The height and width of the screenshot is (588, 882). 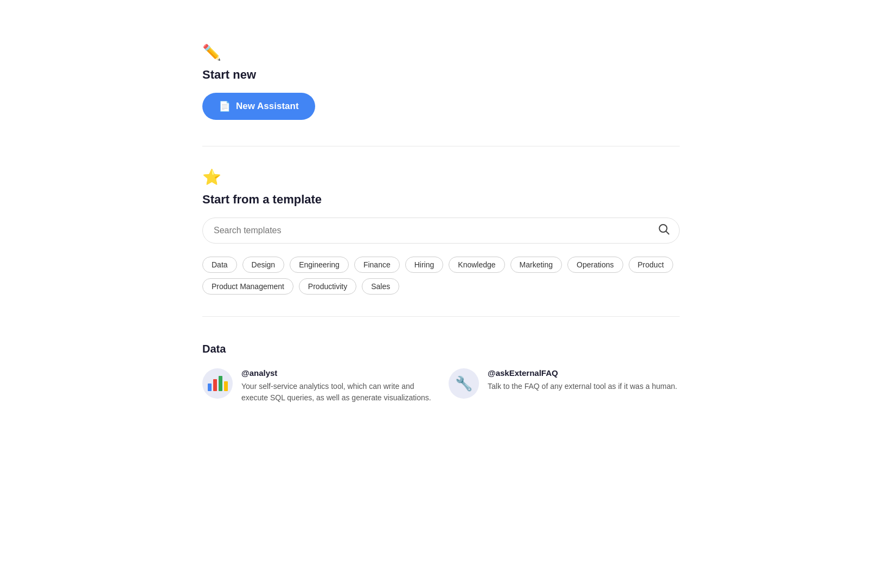 I want to click on template-section-title: Start from a template, so click(x=441, y=200).